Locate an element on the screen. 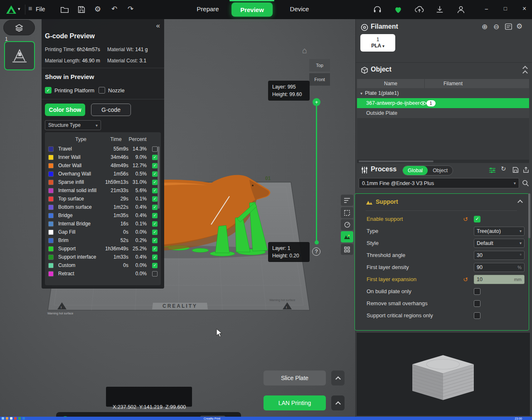  viewcube-front-button: Front is located at coordinates (320, 79).